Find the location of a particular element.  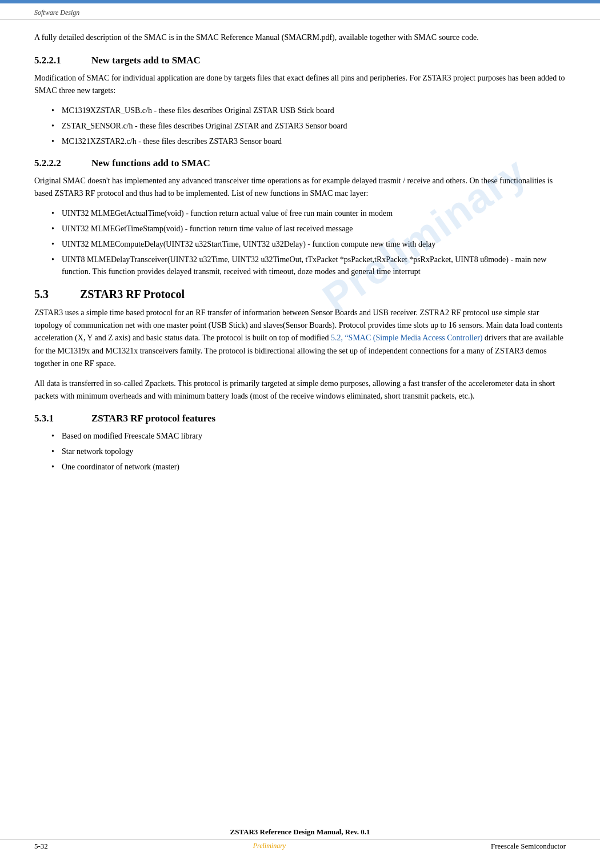

section-531-number: 5.3.1 is located at coordinates (63, 419).